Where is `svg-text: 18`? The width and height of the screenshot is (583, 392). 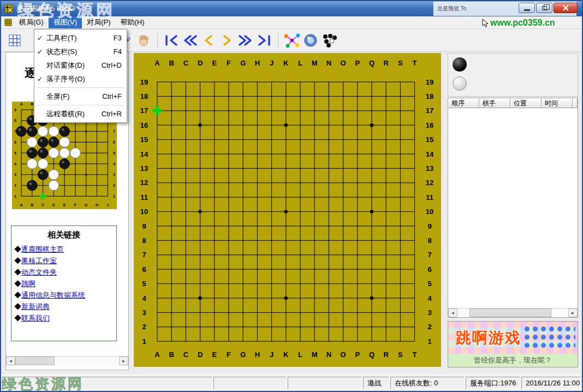
svg-text: 18 is located at coordinates (430, 96).